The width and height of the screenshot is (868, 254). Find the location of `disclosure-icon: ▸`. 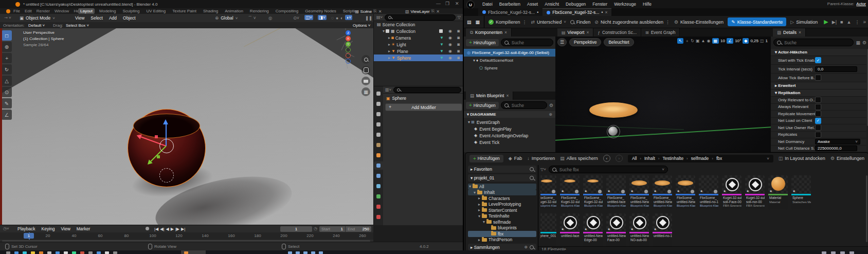

disclosure-icon: ▸ is located at coordinates (480, 240).